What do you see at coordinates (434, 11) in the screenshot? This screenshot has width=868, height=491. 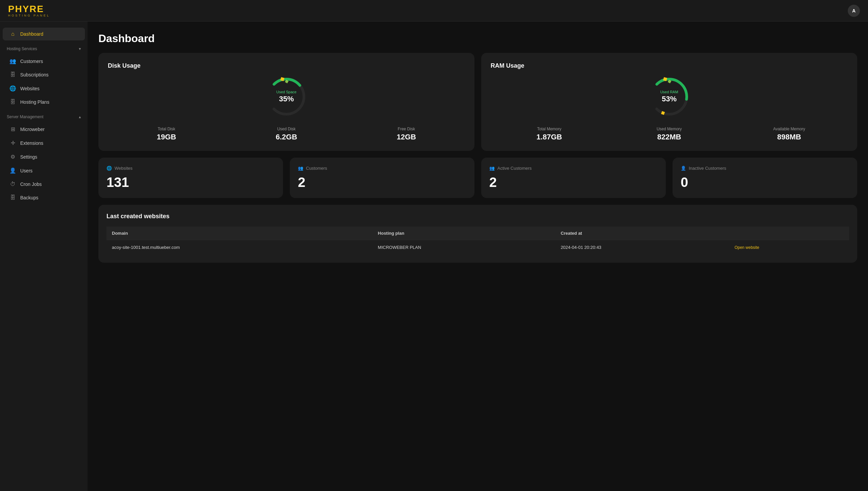 I see `topbar: PHYRE HOSTING PANEL A` at bounding box center [434, 11].